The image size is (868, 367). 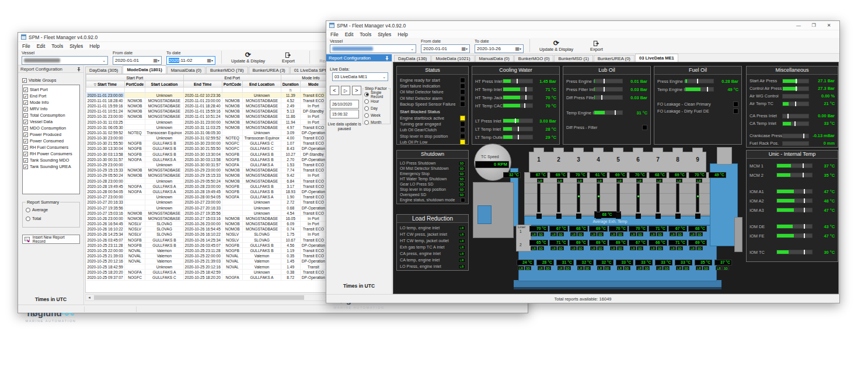 I want to click on group-checkbox-tank-sounding-mdo: ✓Tank Sounding MDO, so click(x=51, y=160).